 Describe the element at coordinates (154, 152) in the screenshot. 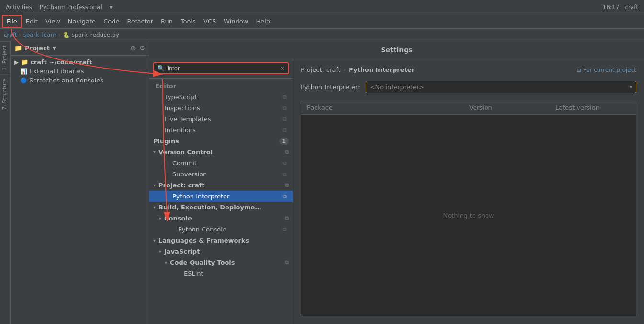

I see `vc-chevron: ▾` at that location.